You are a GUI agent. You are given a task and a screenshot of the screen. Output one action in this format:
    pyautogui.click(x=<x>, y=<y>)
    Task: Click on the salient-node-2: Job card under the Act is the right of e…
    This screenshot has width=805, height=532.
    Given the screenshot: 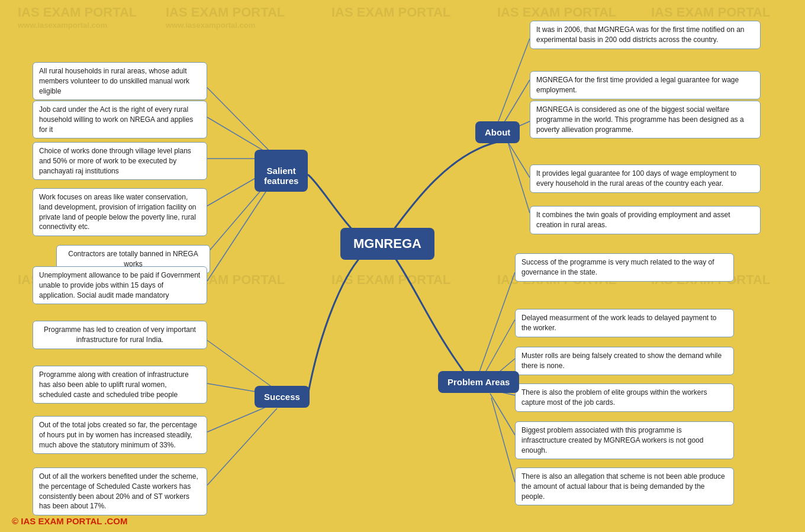 What is the action you would take?
    pyautogui.click(x=120, y=120)
    